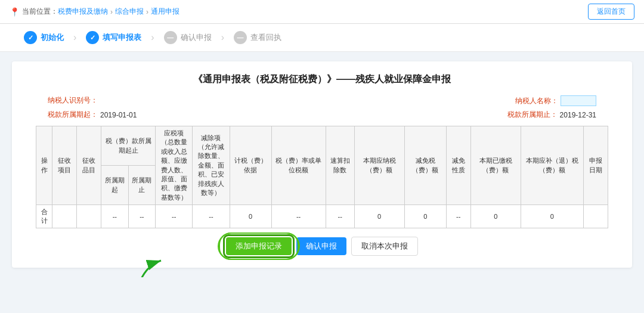  I want to click on steps-bar: ✓ 初始化 › ✓ 填写申报表 › — 确认申报 › — 查看回执, so click(322, 38).